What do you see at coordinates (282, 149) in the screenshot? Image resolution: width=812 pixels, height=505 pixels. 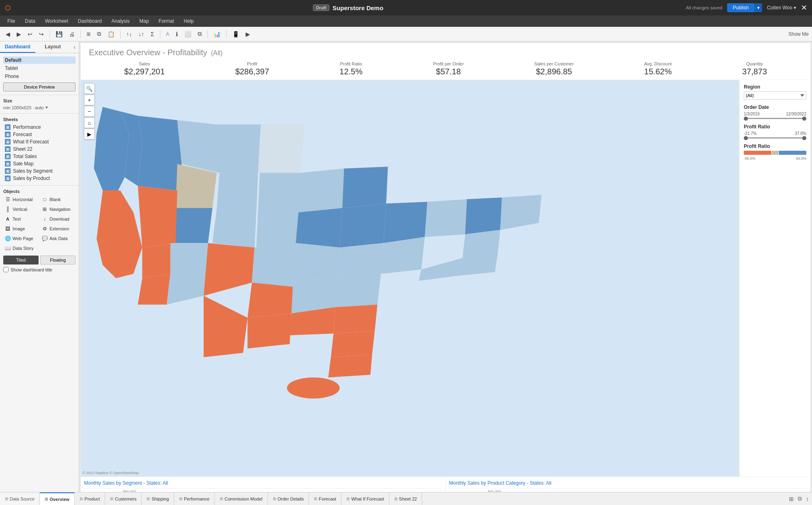 I see `state-mn` at bounding box center [282, 149].